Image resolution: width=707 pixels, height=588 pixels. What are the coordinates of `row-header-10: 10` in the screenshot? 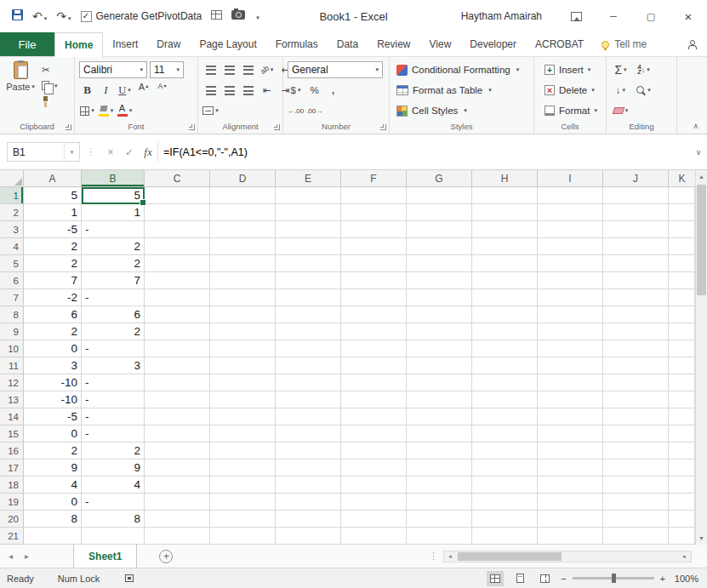 It's located at (12, 349).